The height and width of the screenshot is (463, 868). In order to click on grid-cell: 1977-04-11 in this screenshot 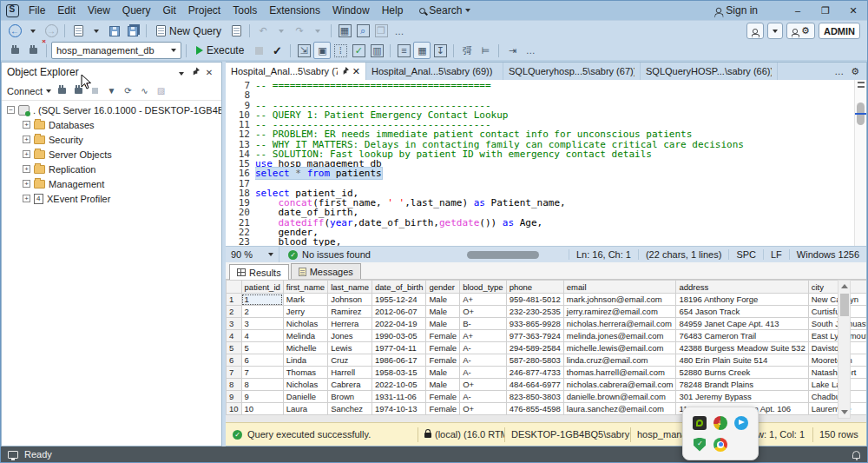, I will do `click(398, 348)`.